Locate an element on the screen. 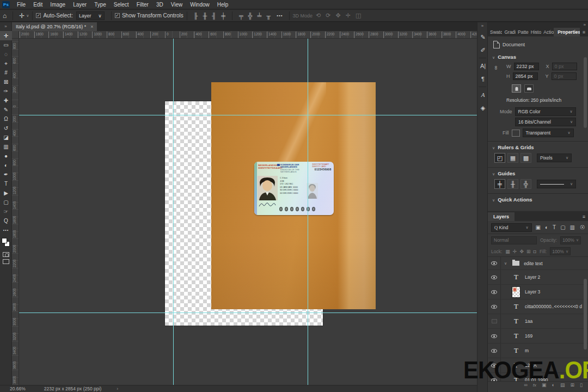  brushes-panel-icon: ✐ is located at coordinates (483, 50).